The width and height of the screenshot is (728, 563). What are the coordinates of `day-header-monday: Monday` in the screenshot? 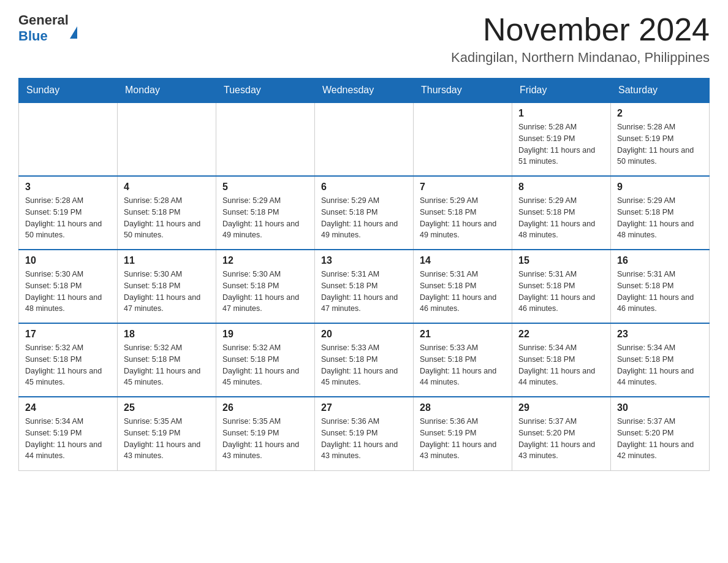 It's located at (167, 91).